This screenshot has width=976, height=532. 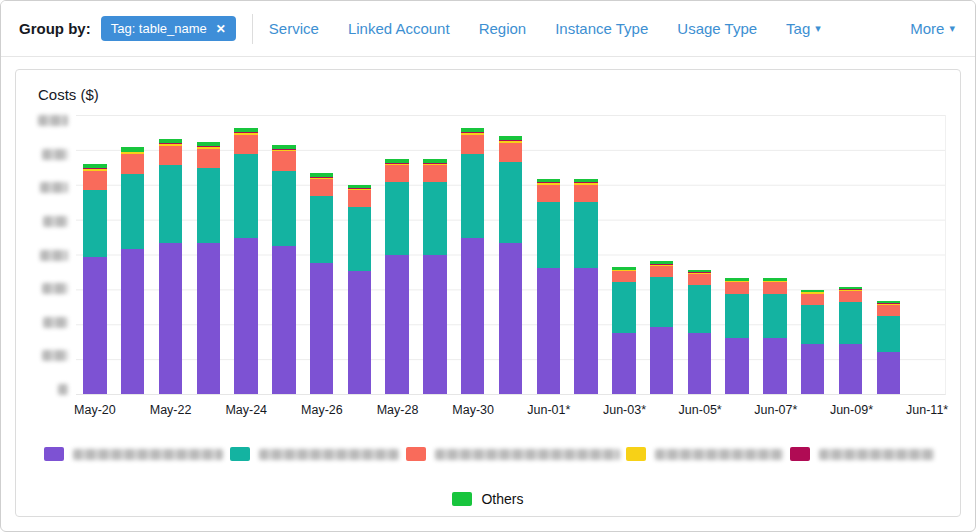 What do you see at coordinates (602, 28) in the screenshot?
I see `group-by-option-instance-type: Instance Type` at bounding box center [602, 28].